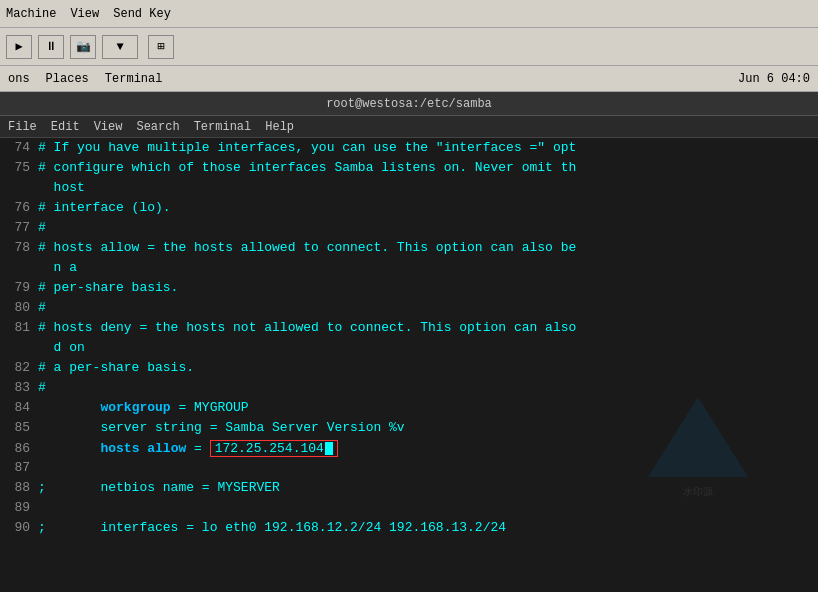  Describe the element at coordinates (84, 14) in the screenshot. I see `menu-view: View` at that location.